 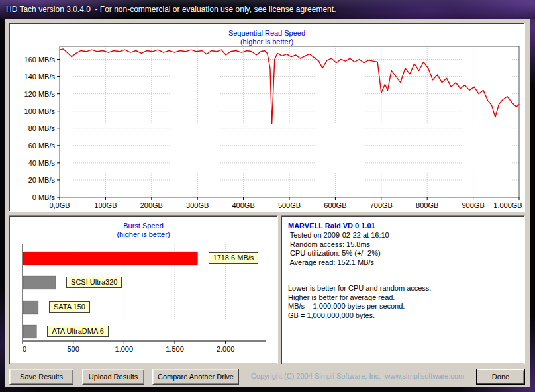 I want to click on svg-text: 500, so click(x=73, y=349).